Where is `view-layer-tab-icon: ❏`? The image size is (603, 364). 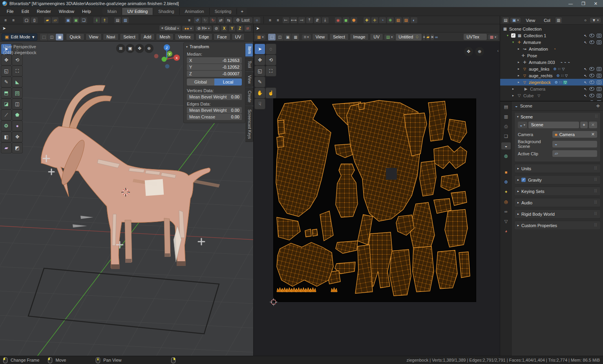 view-layer-tab-icon: ❏ is located at coordinates (506, 136).